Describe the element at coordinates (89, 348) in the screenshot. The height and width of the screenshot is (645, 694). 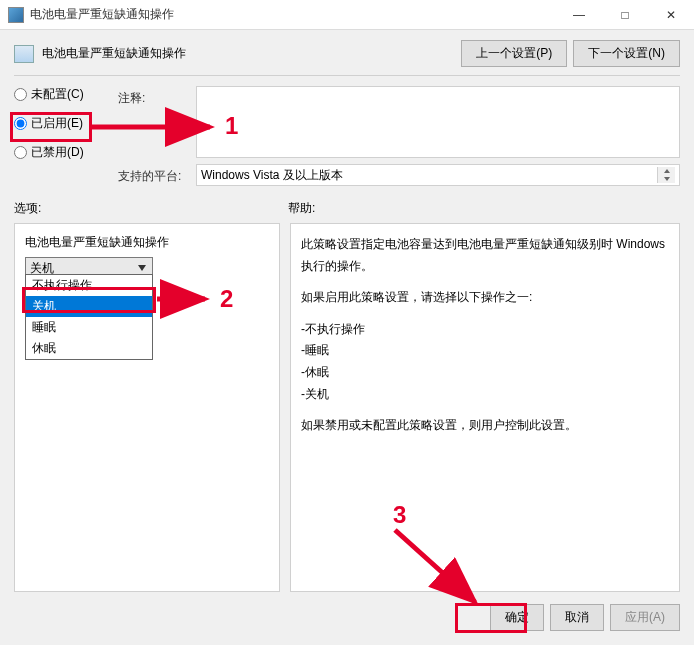
I see `combo-item: 休眠` at that location.